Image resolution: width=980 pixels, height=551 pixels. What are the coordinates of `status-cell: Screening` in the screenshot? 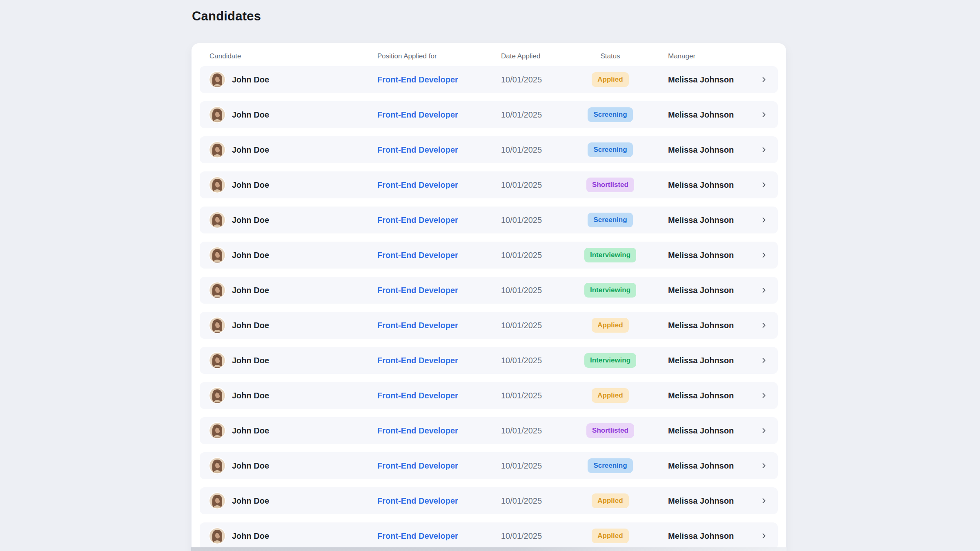 It's located at (610, 466).